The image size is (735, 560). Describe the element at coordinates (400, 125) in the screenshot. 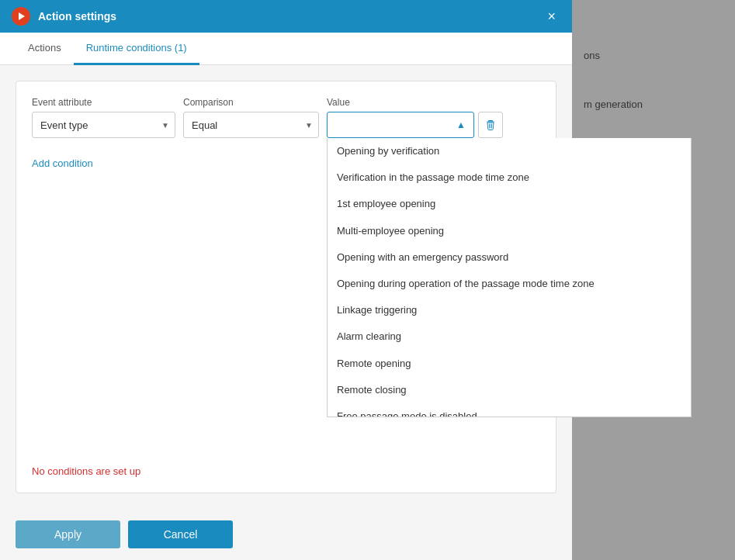

I see `value-select: ▲` at that location.